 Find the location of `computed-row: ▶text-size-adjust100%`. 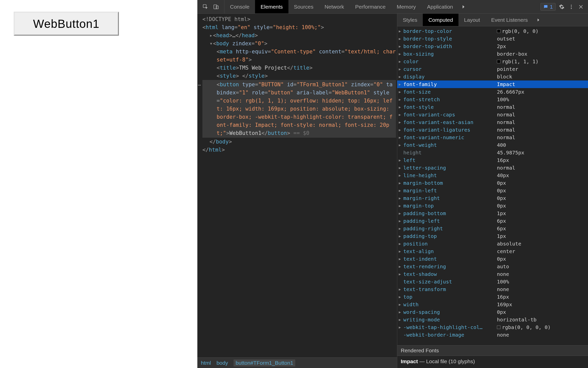

computed-row: ▶text-size-adjust100% is located at coordinates (493, 282).